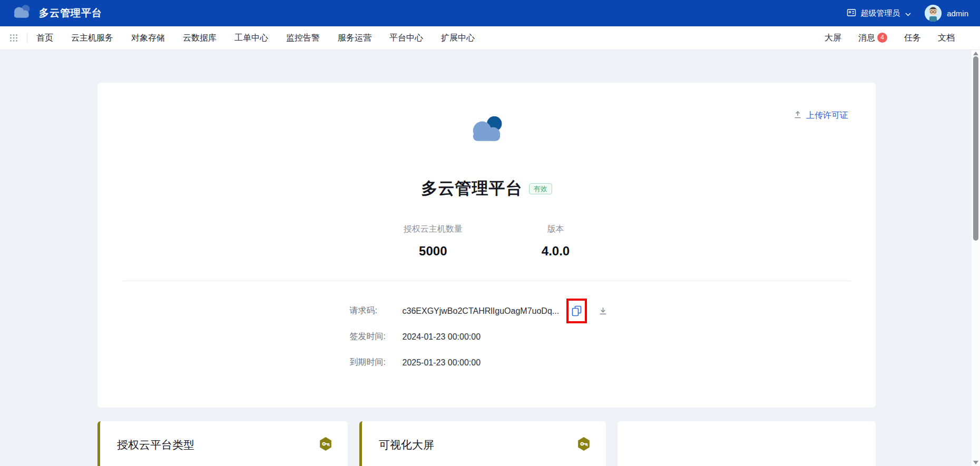 The image size is (980, 466). What do you see at coordinates (798, 116) in the screenshot?
I see `upload-icon` at bounding box center [798, 116].